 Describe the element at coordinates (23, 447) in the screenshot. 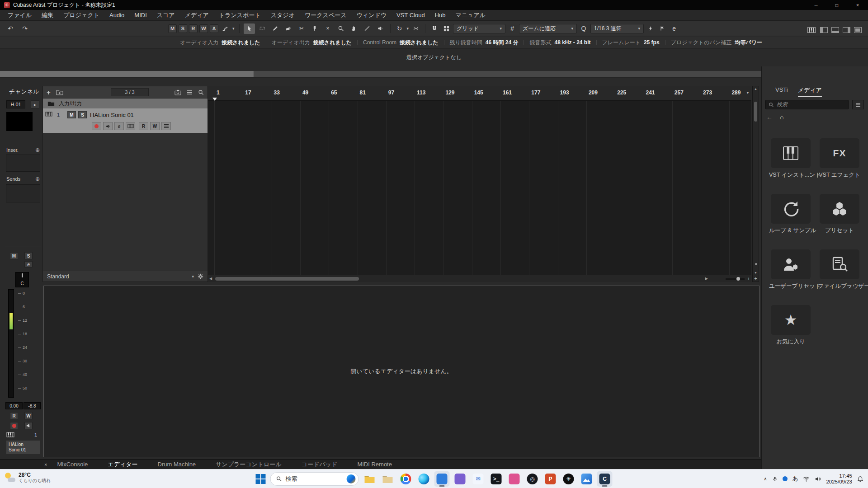

I see `channel-name-box: HALion Sonic 01` at that location.